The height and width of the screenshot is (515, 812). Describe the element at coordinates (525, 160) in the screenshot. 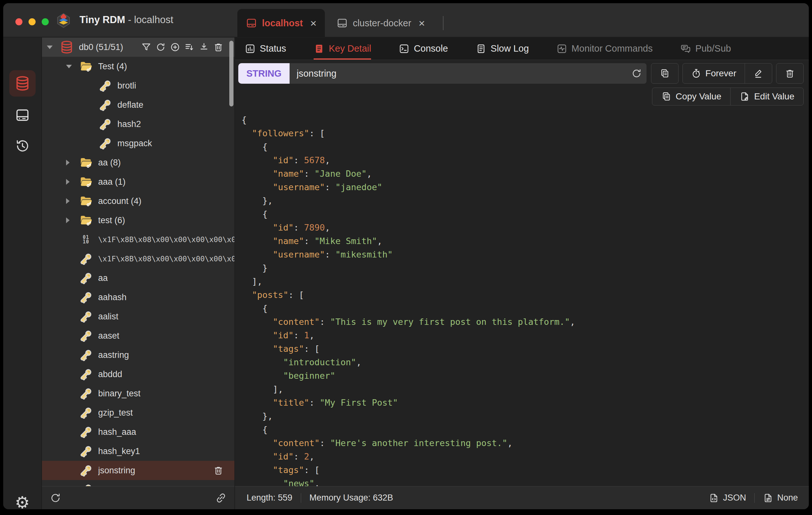

I see `json-line: "id": 5678,` at that location.